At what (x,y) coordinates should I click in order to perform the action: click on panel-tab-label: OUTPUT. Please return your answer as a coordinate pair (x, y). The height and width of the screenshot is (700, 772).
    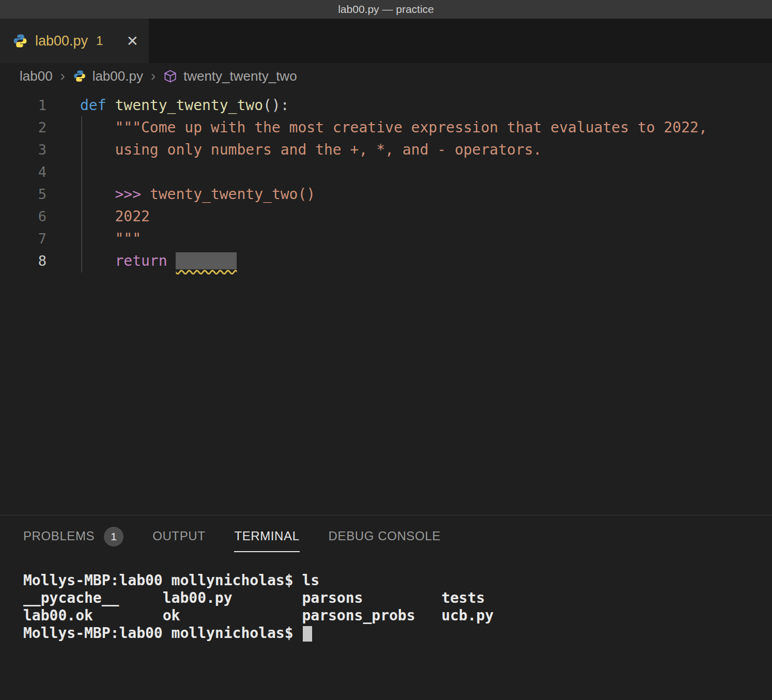
    Looking at the image, I should click on (179, 536).